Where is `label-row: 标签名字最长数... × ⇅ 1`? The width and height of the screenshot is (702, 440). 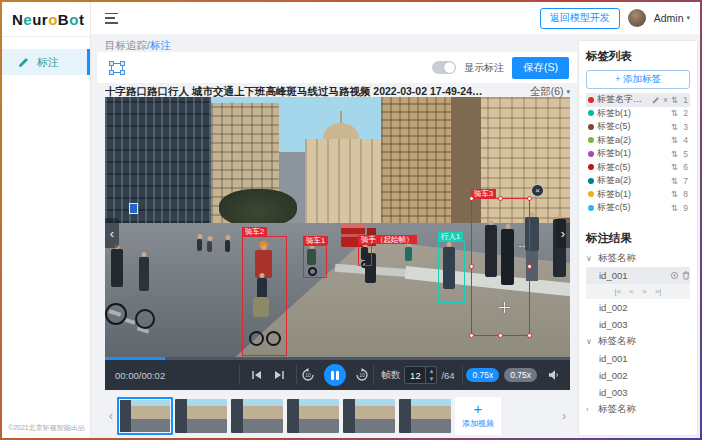 label-row: 标签名字最长数... × ⇅ 1 is located at coordinates (638, 100).